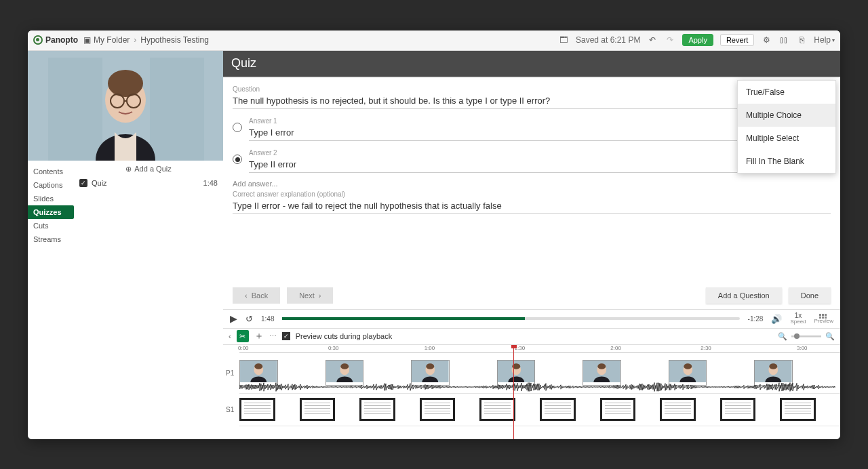  I want to click on volume-icon: 🔊, so click(776, 319).